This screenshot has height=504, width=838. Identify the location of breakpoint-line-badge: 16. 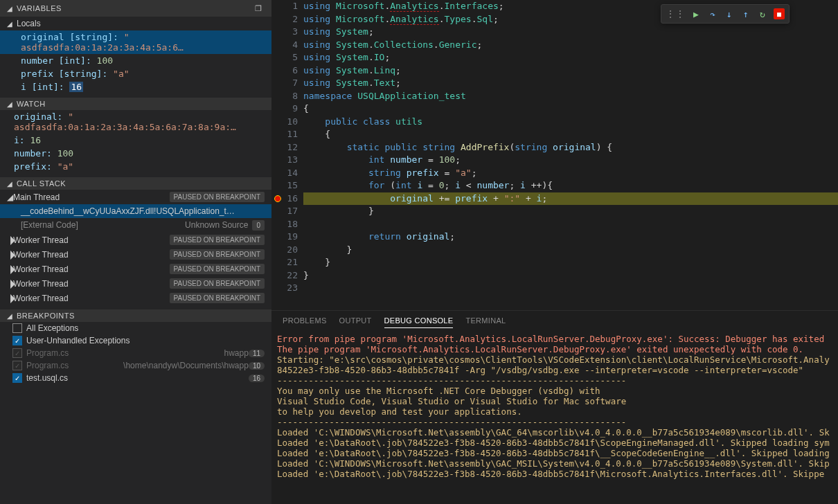
(256, 378).